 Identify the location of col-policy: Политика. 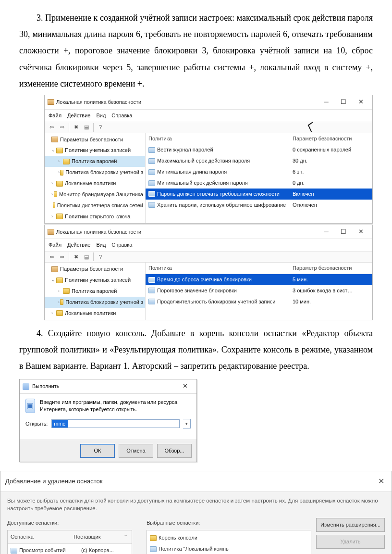
(220, 138).